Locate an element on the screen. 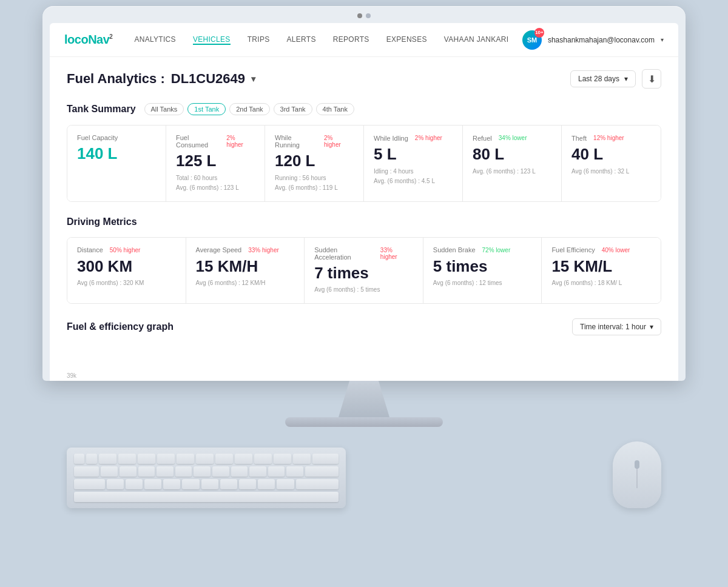 The height and width of the screenshot is (587, 728). user-email: shashankmahajan@loconav.com is located at coordinates (601, 40).